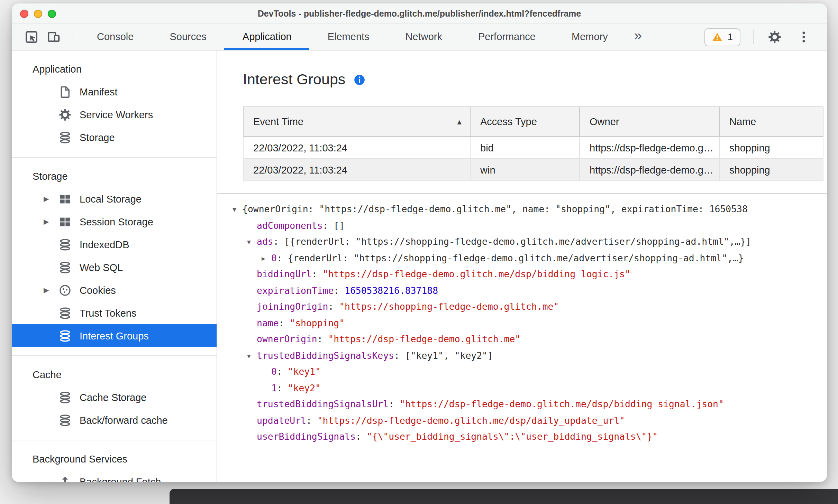 The image size is (838, 504). Describe the element at coordinates (114, 137) in the screenshot. I see `sidebar-item-storage: Storage` at that location.